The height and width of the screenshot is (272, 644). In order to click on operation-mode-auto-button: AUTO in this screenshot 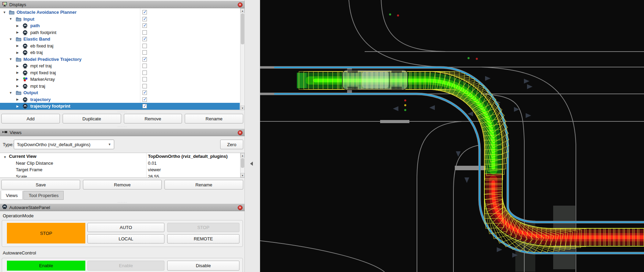, I will do `click(126, 228)`.